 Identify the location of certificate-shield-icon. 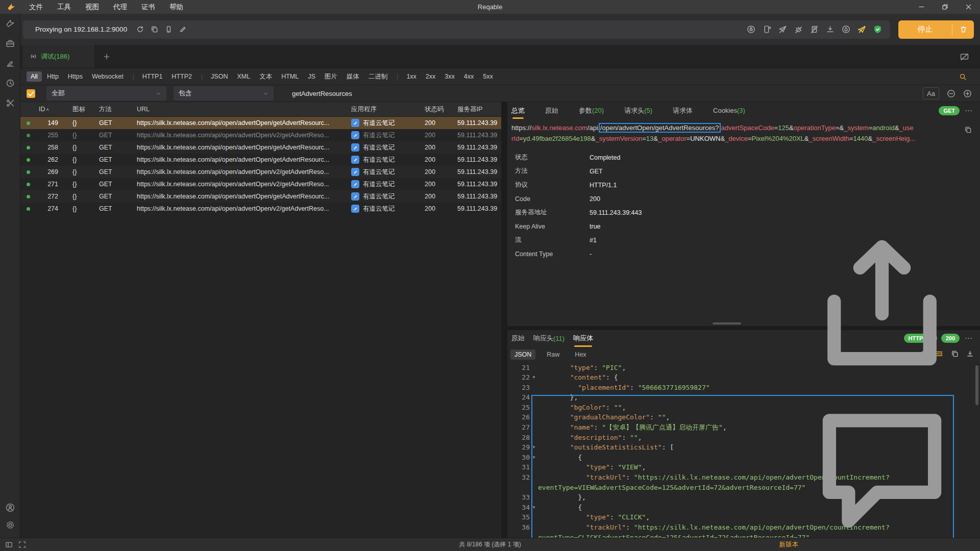
(878, 30).